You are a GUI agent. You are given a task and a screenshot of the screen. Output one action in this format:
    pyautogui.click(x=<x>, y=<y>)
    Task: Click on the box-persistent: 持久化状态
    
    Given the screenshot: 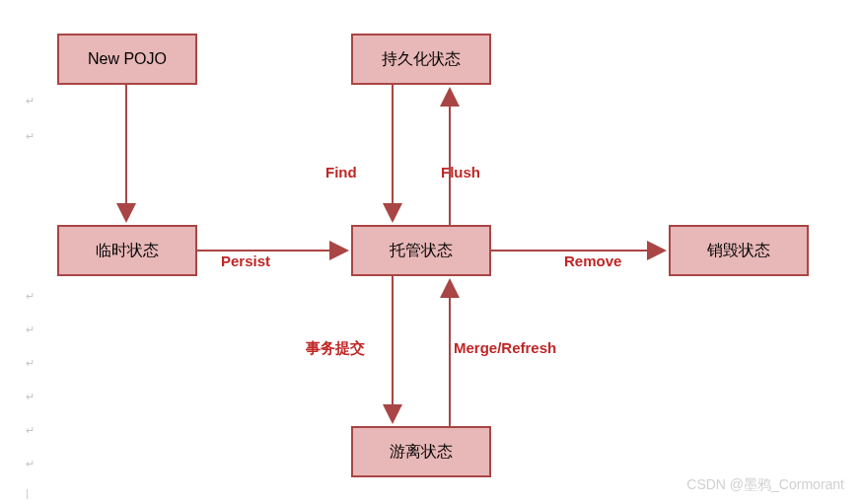 What is the action you would take?
    pyautogui.click(x=421, y=59)
    